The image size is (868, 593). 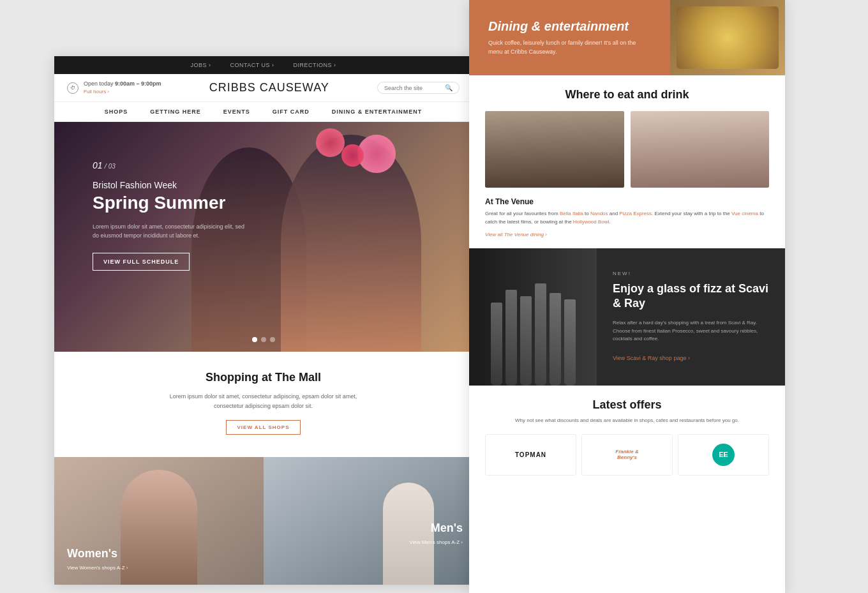 I want to click on latest-offers-description: Why not see what discounts and deals are…, so click(x=627, y=421).